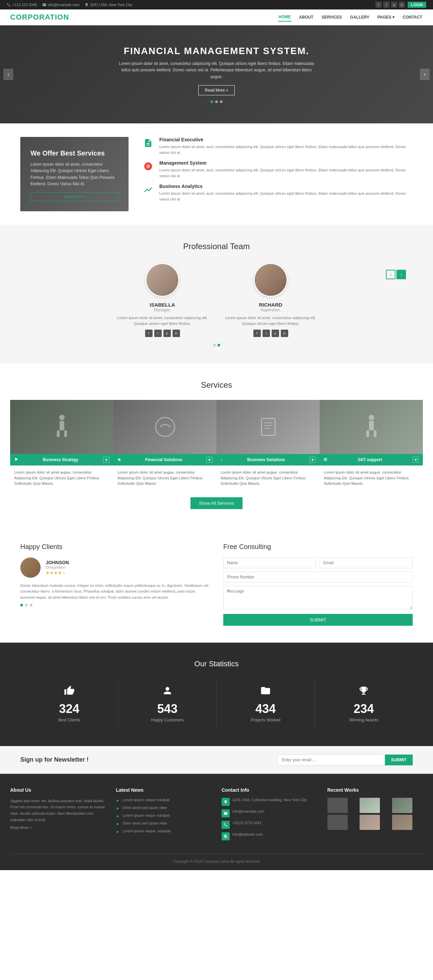 Image resolution: width=433 pixels, height=980 pixels. What do you see at coordinates (118, 832) in the screenshot?
I see `news-arrow-5: ►` at bounding box center [118, 832].